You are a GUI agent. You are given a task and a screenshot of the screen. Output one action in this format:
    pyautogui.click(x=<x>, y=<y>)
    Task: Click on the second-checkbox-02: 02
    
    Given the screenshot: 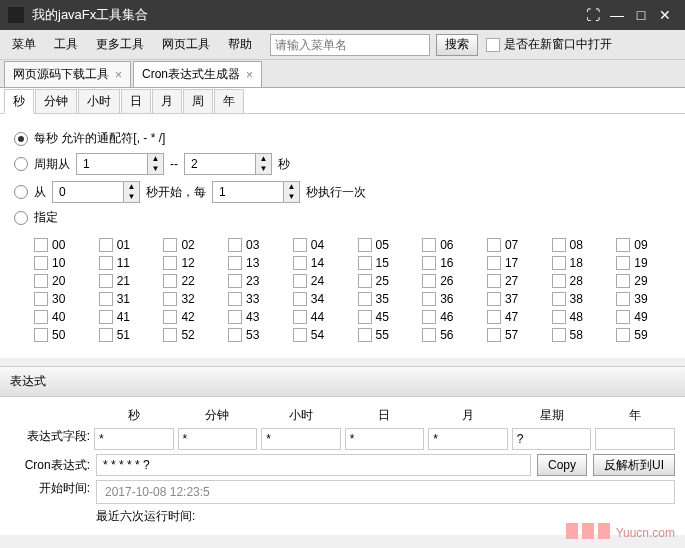 What is the action you would take?
    pyautogui.click(x=190, y=245)
    